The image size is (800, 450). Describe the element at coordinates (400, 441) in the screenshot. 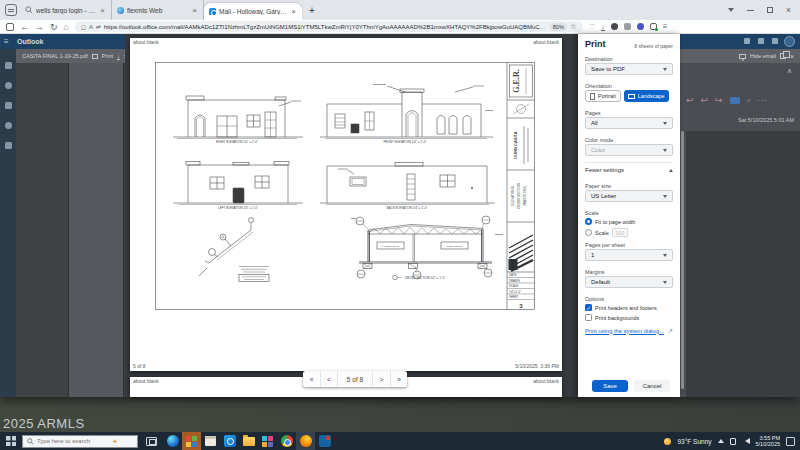

I see `taskbar: ✦ 93°F Sunny 3:55 PM 5/10/2025` at that location.